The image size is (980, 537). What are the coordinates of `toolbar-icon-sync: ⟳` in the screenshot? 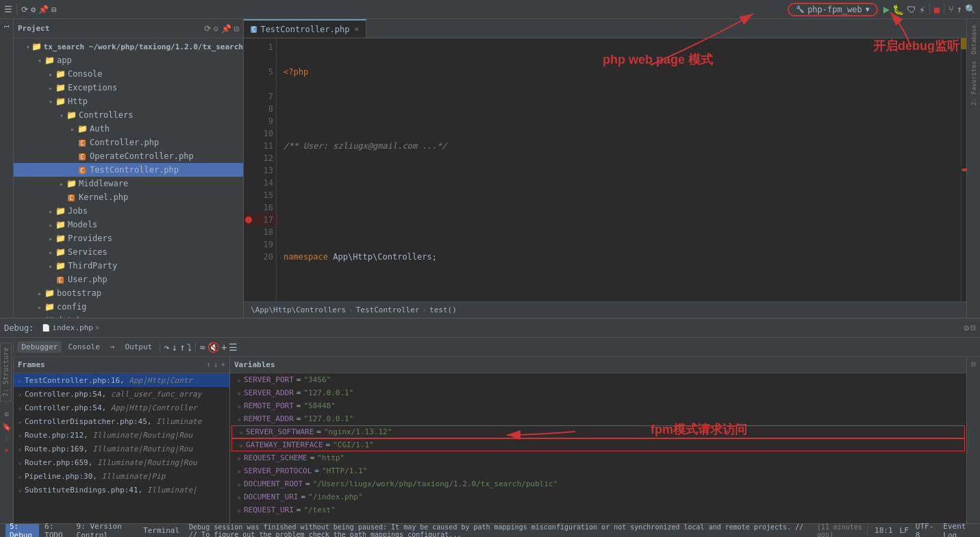 It's located at (25, 10).